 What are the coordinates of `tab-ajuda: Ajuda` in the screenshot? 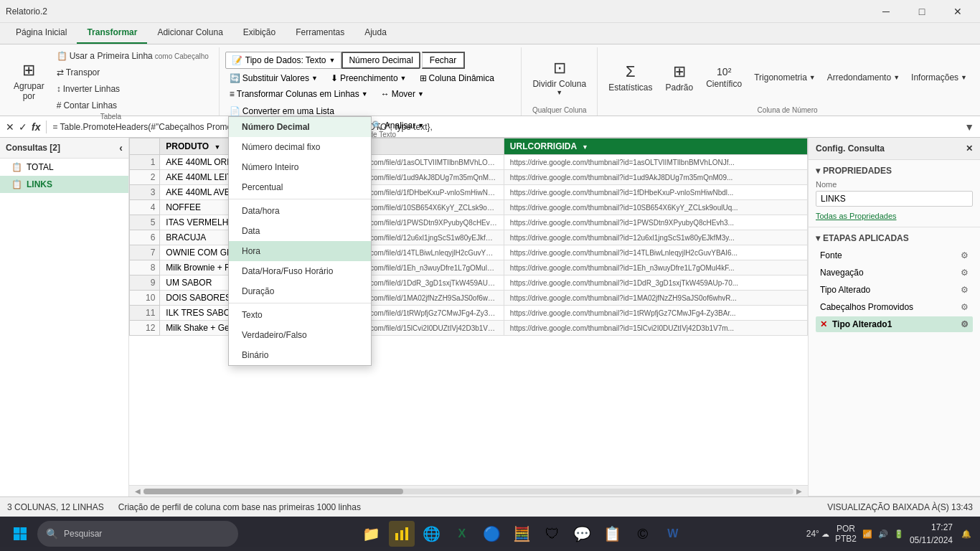 It's located at (376, 33).